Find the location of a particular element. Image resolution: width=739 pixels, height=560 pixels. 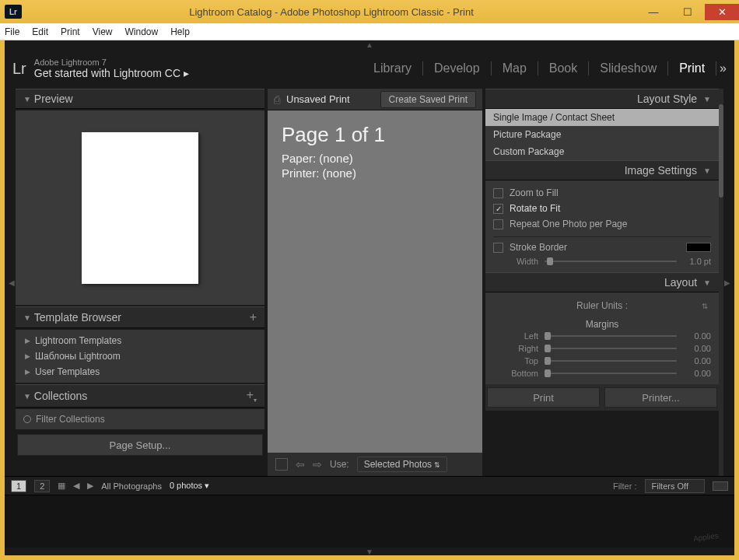

layout-style-custom-package: Custom Package is located at coordinates (602, 152).